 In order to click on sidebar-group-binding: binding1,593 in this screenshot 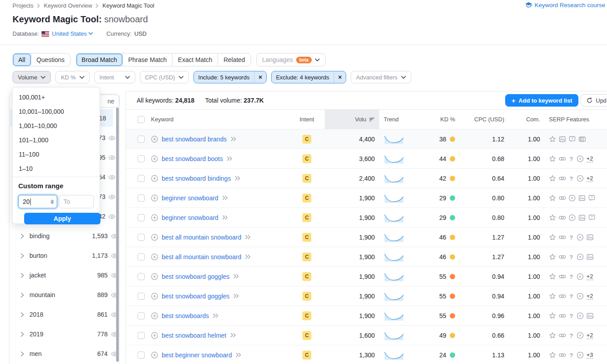, I will do `click(67, 236)`.